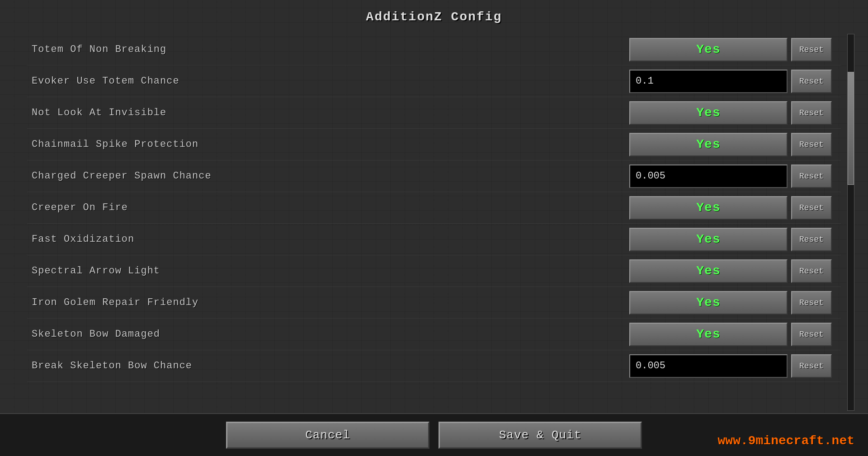 This screenshot has width=868, height=456. I want to click on reset-btn-break-skeleton-bow: Reset, so click(811, 366).